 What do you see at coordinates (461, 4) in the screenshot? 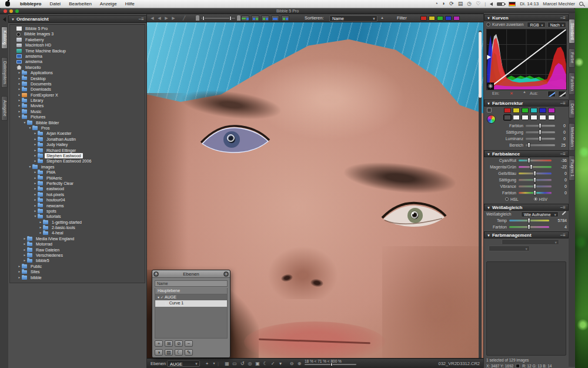
I see `input-menu-icon: ▤` at bounding box center [461, 4].